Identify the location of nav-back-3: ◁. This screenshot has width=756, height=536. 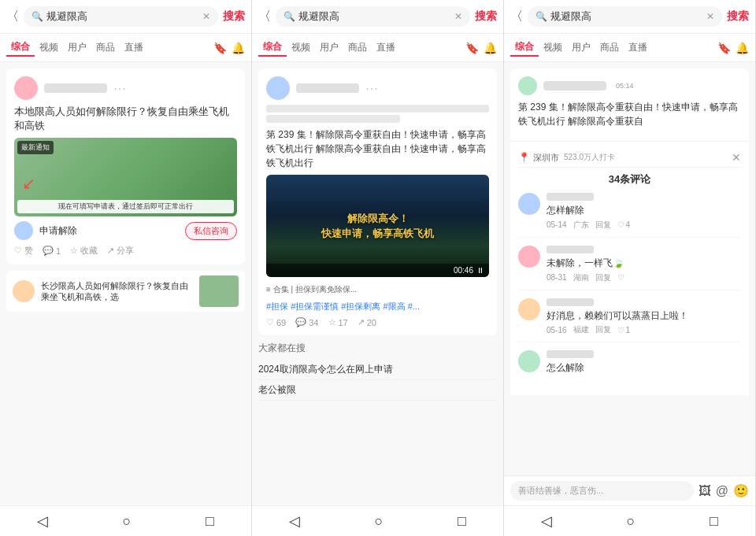
(547, 521).